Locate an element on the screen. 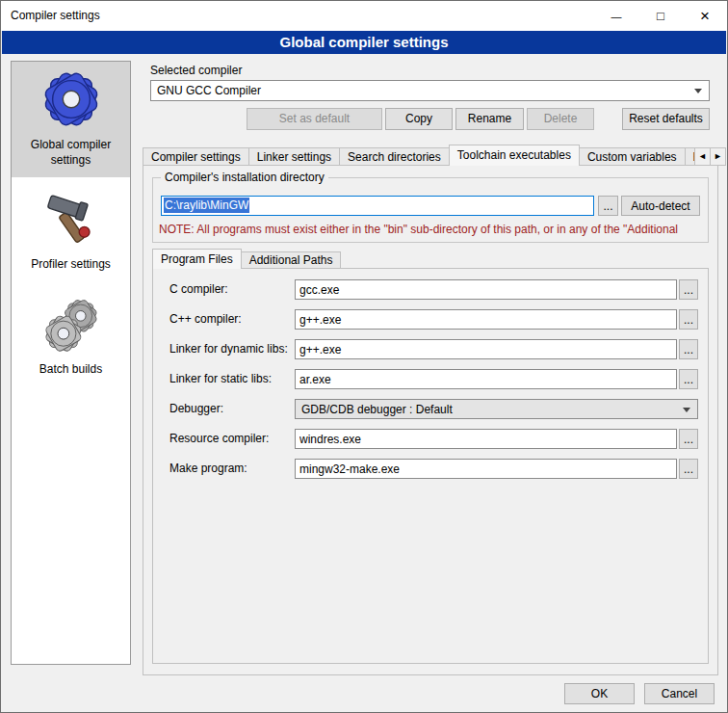  maximize-button: □ is located at coordinates (661, 15).